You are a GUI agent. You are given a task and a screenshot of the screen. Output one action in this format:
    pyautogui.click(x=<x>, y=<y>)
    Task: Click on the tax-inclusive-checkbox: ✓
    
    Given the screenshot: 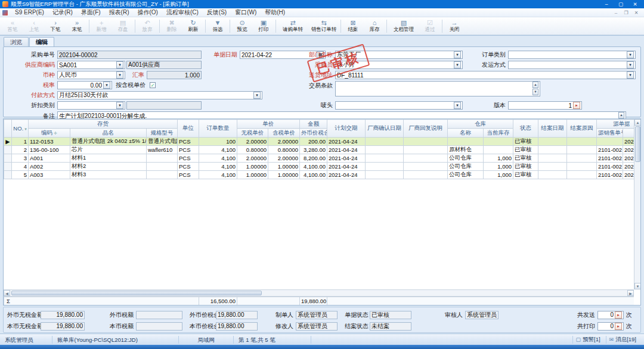 What is the action you would take?
    pyautogui.click(x=153, y=85)
    